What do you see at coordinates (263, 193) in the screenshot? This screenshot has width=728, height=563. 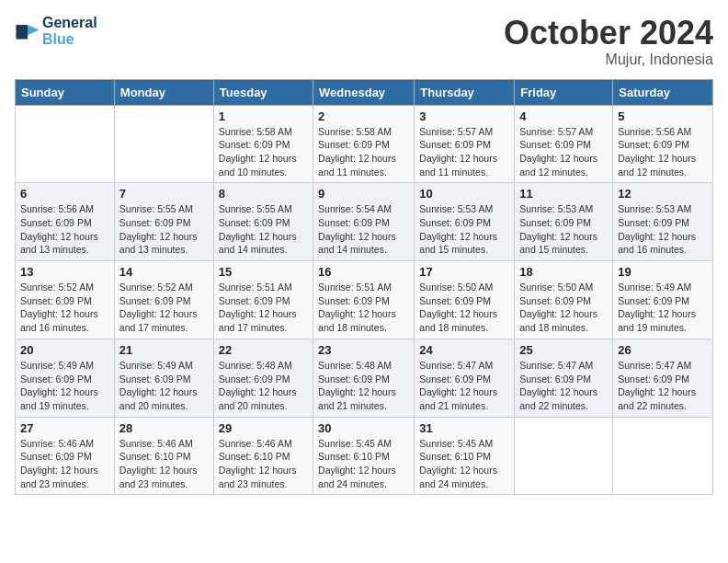 I see `day-number: 8` at bounding box center [263, 193].